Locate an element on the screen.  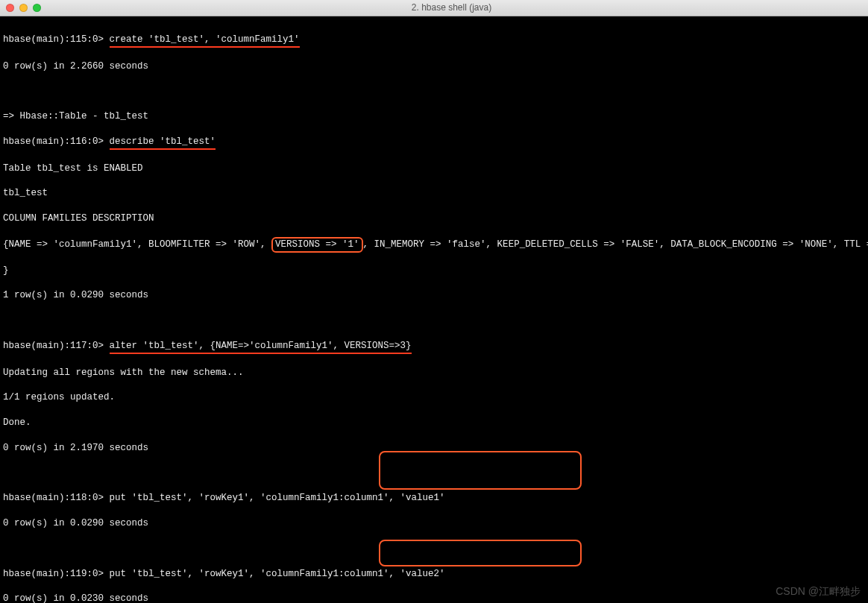
cmd-alter: alter 'tbl_test', {NAME=>'columnFamily1'… is located at coordinates (261, 347).